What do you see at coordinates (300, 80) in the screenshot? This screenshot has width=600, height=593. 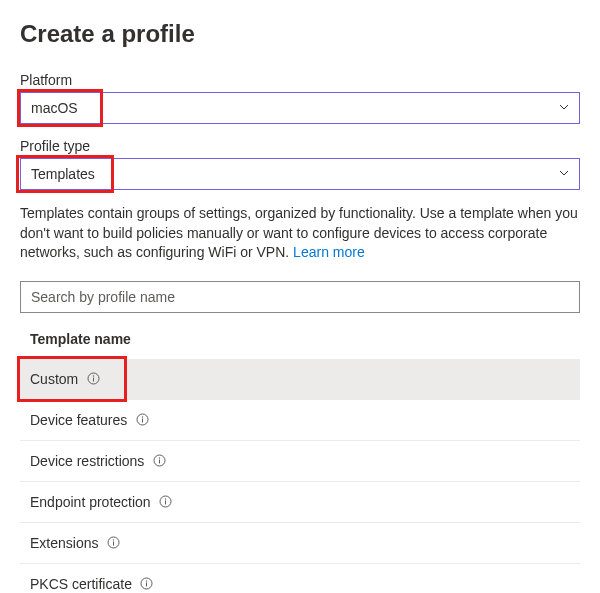 I see `platform-label: Platform` at bounding box center [300, 80].